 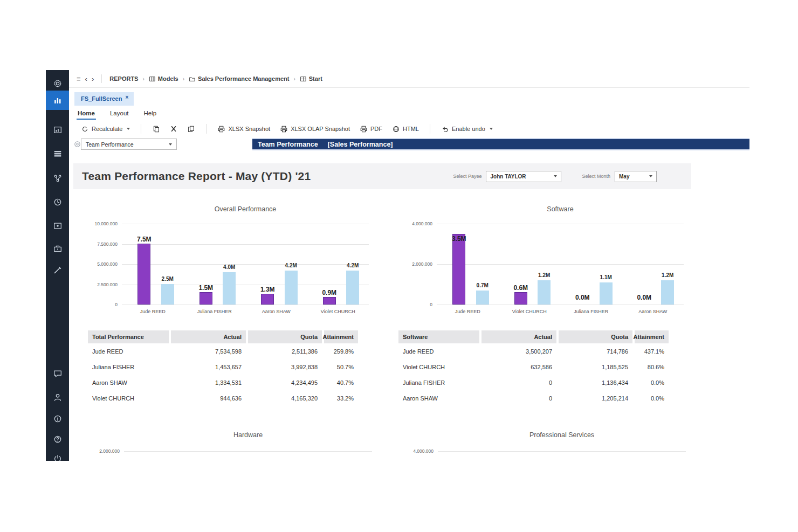 What do you see at coordinates (57, 154) in the screenshot?
I see `sidebar-item-rows` at bounding box center [57, 154].